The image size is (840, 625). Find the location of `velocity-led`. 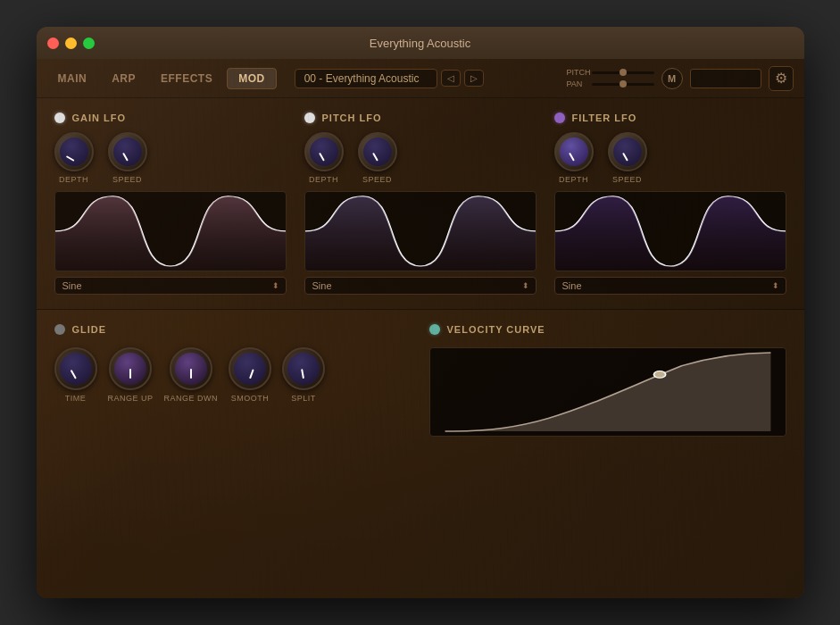

velocity-led is located at coordinates (435, 329).